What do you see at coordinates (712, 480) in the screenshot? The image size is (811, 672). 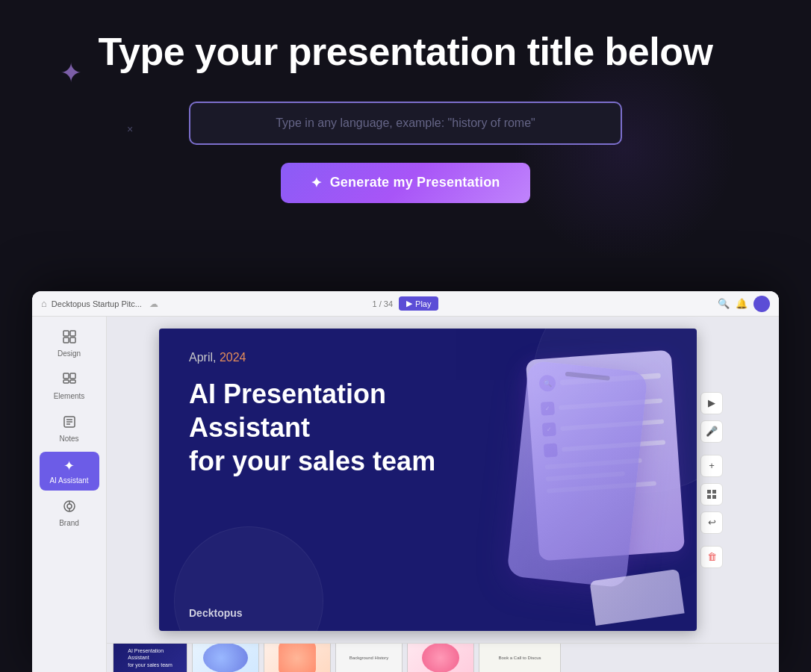 I see `right-controls: ▶ 🎤 + ↩ 🗑` at bounding box center [712, 480].